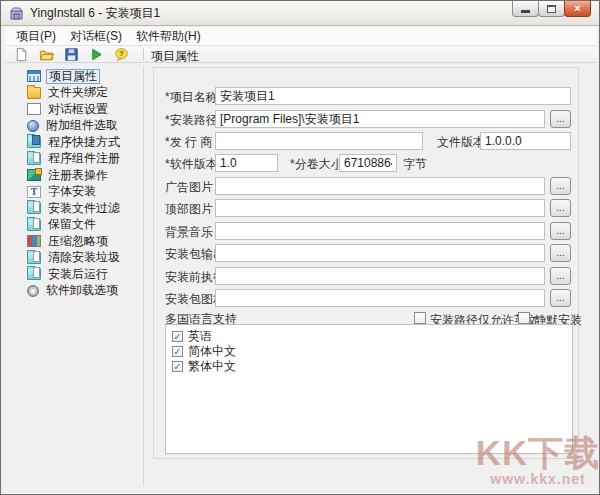  I want to click on menu-dialog: 对话框(S), so click(96, 36).